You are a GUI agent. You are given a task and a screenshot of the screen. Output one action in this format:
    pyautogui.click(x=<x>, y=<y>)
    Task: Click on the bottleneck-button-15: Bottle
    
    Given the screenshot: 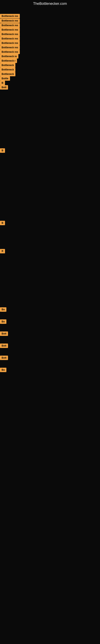 What is the action you would take?
    pyautogui.click(x=5, y=78)
    